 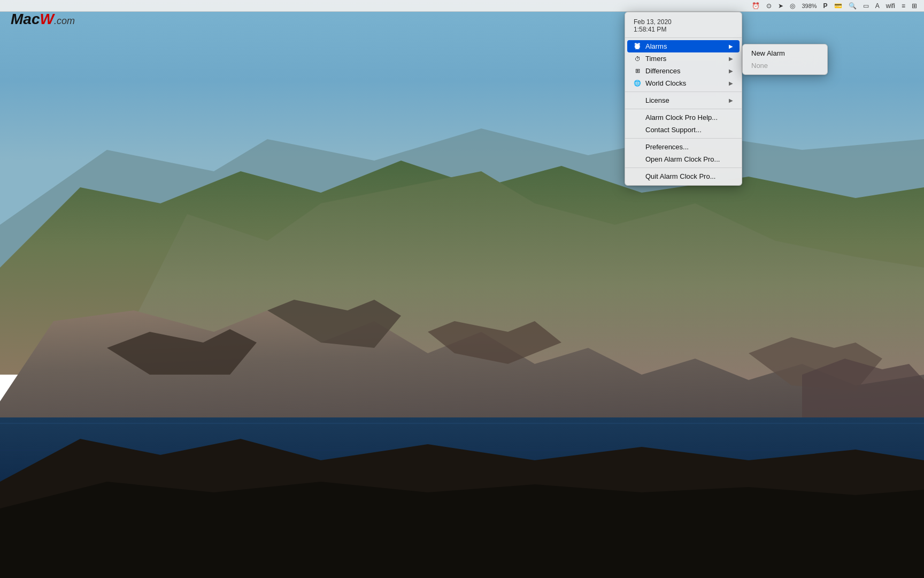 I want to click on menu-time: 1:58:41 PM, so click(x=683, y=29).